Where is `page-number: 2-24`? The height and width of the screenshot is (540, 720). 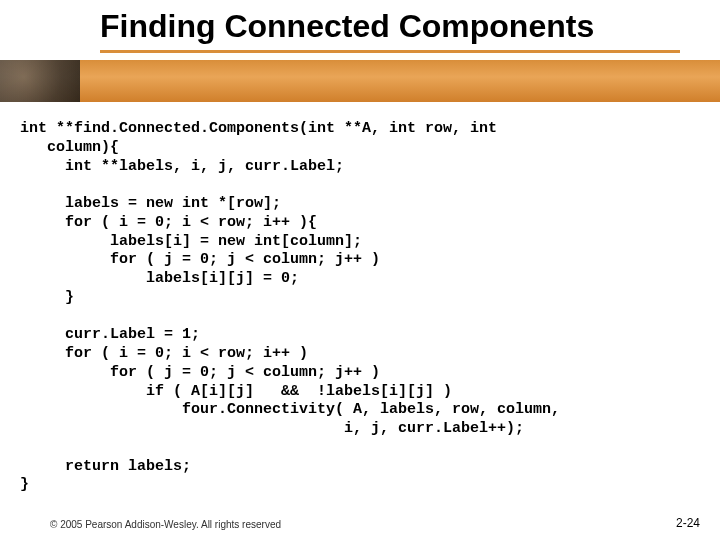
page-number: 2-24 is located at coordinates (688, 523).